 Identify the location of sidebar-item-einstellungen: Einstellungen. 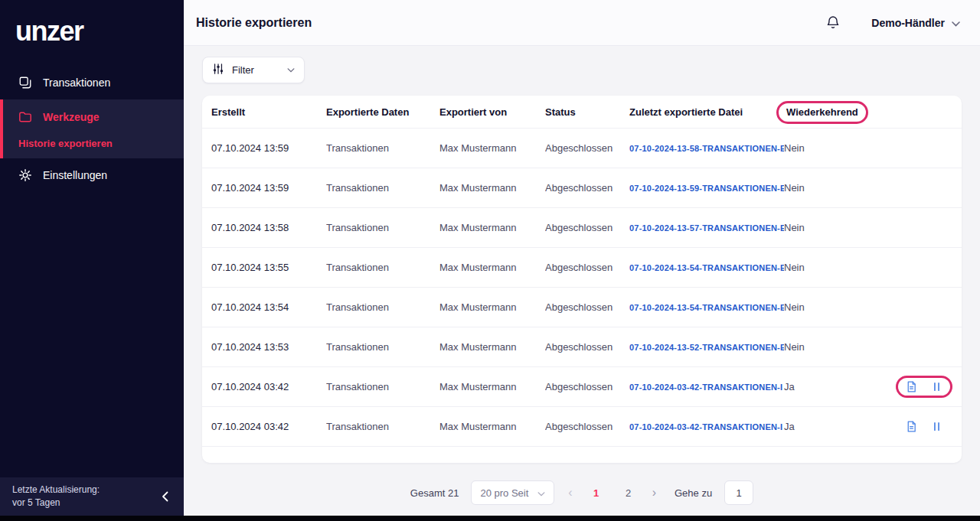
(92, 175).